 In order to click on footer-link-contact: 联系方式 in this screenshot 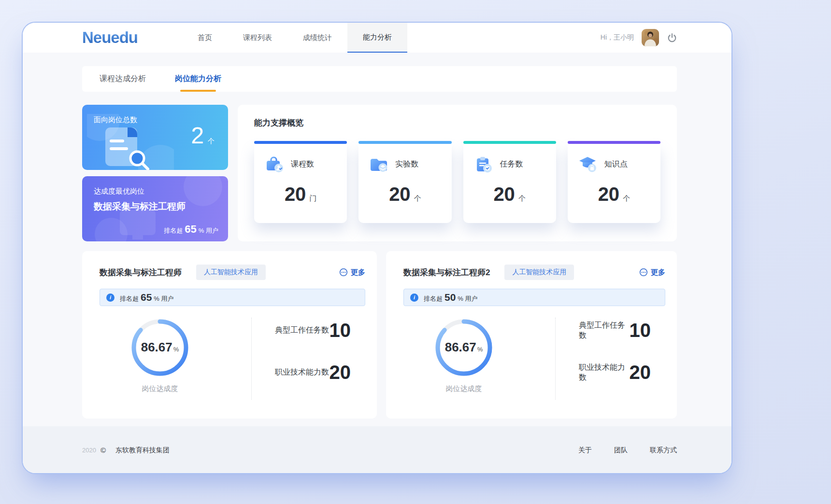, I will do `click(663, 450)`.